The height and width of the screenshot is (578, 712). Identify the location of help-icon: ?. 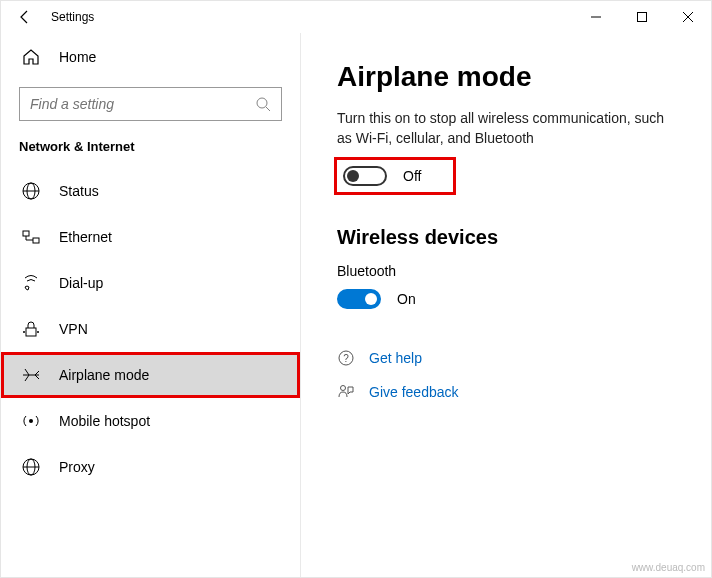
(346, 358).